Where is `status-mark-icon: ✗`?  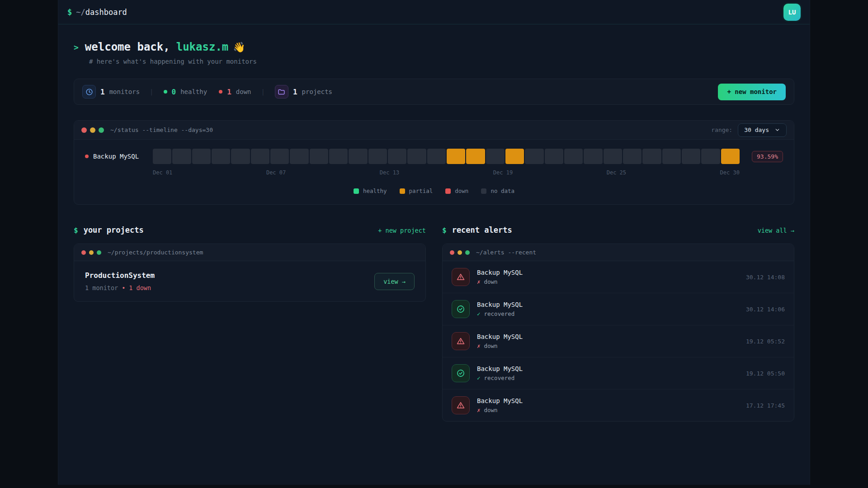 status-mark-icon: ✗ is located at coordinates (479, 410).